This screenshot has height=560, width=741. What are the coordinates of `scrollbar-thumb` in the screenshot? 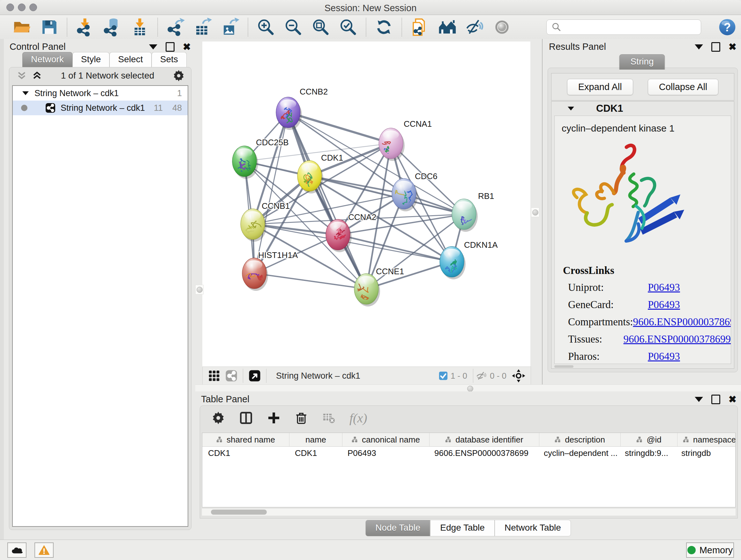 It's located at (239, 512).